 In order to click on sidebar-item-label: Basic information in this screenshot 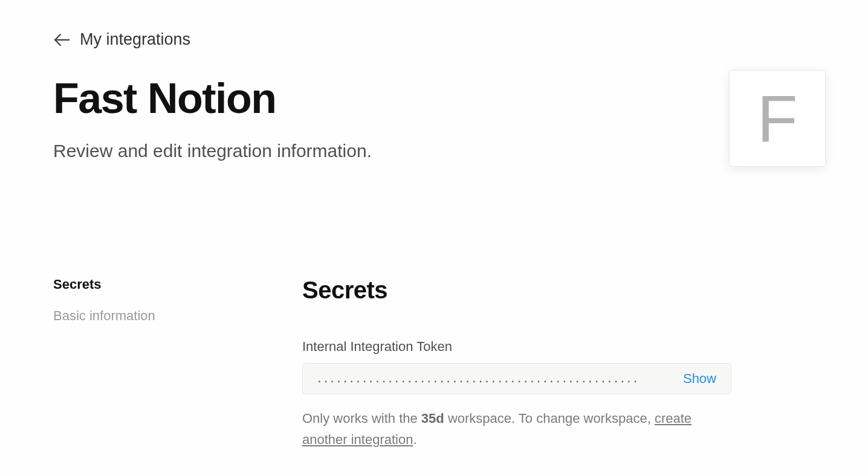, I will do `click(104, 315)`.